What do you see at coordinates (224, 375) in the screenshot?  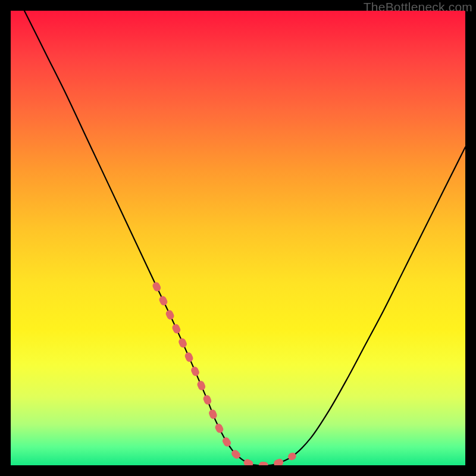 I see `marker-curve-dashes` at bounding box center [224, 375].